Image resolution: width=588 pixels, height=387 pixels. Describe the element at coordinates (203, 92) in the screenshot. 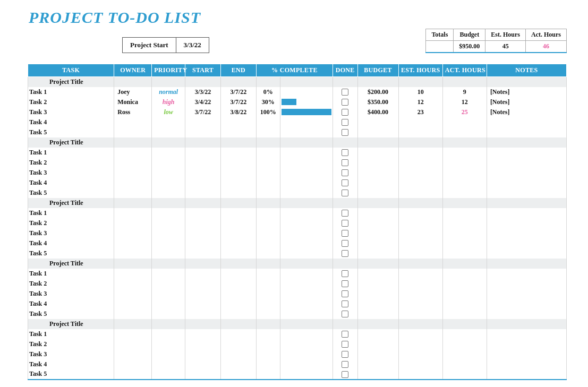

I see `start-cell: 3/3/22` at that location.